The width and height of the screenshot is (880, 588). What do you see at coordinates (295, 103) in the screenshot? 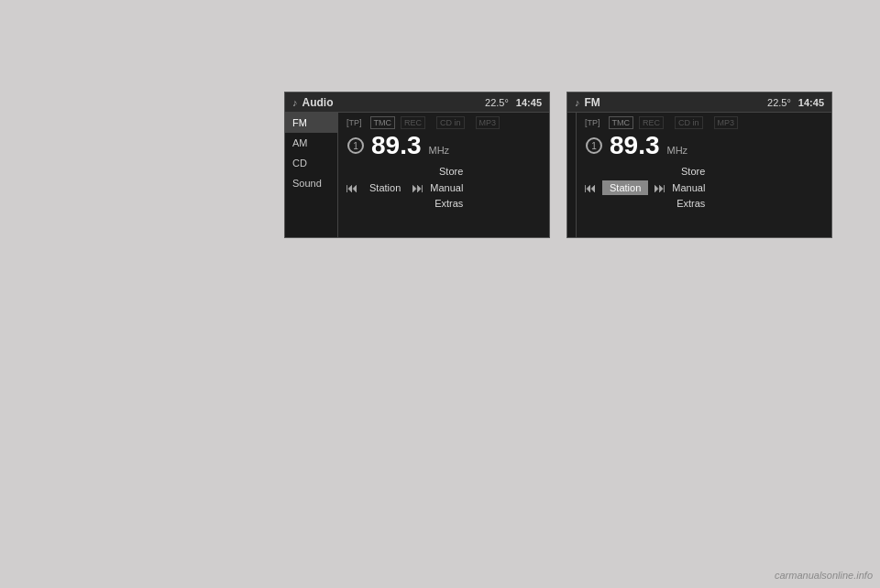
I see `music-icon: ♪` at bounding box center [295, 103].